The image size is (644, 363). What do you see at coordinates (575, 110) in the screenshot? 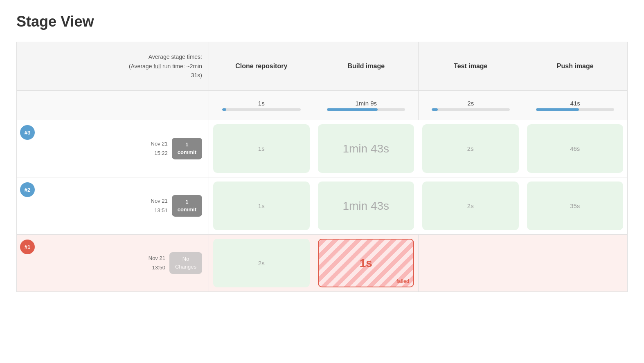
I see `progress-push` at bounding box center [575, 110].